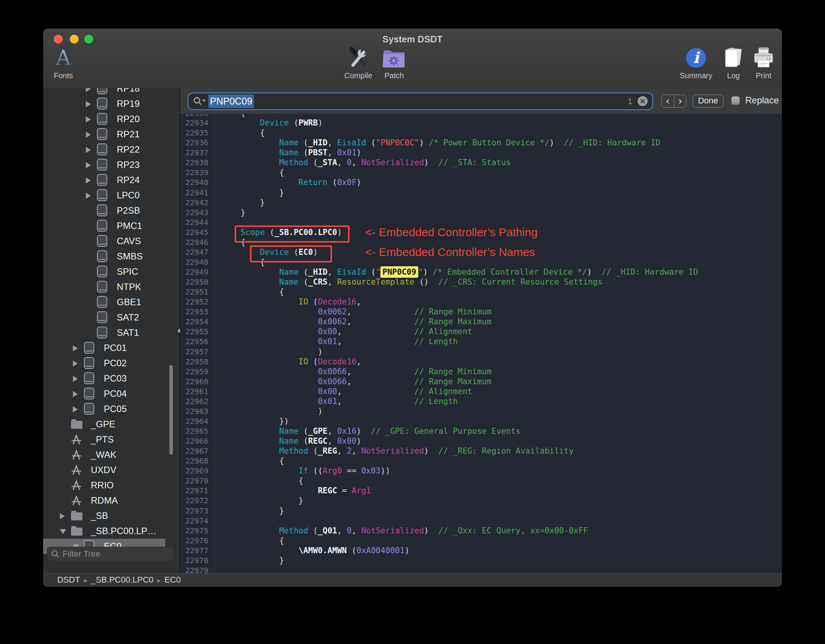 The image size is (825, 644). Describe the element at coordinates (482, 302) in the screenshot. I see `code-line-22952: 22952 IO (Decode16,` at that location.